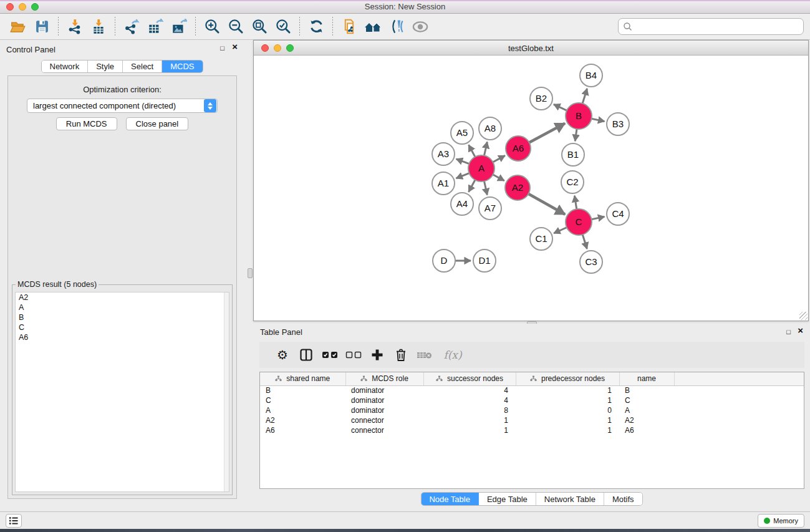  Describe the element at coordinates (142, 66) in the screenshot. I see `tab-select: Select` at that location.